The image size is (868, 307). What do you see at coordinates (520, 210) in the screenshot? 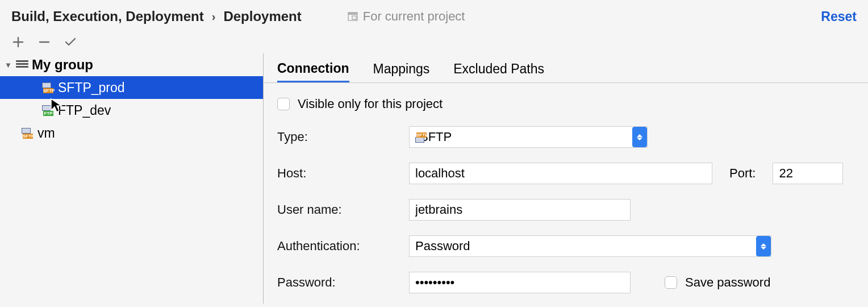
I see `username-input` at bounding box center [520, 210].